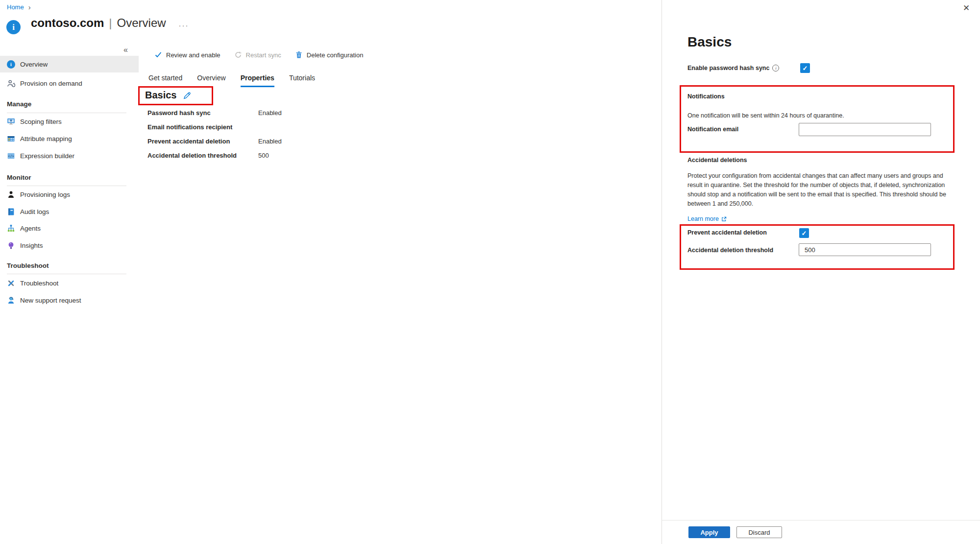  What do you see at coordinates (302, 80) in the screenshot?
I see `tab-tutorials: Tutorials` at bounding box center [302, 80].